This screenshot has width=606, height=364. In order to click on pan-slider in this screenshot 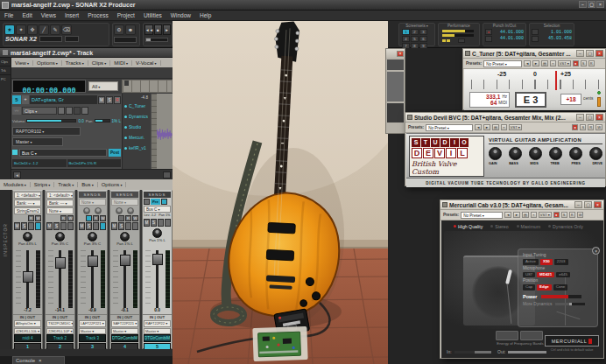, I will do `click(102, 121)`.